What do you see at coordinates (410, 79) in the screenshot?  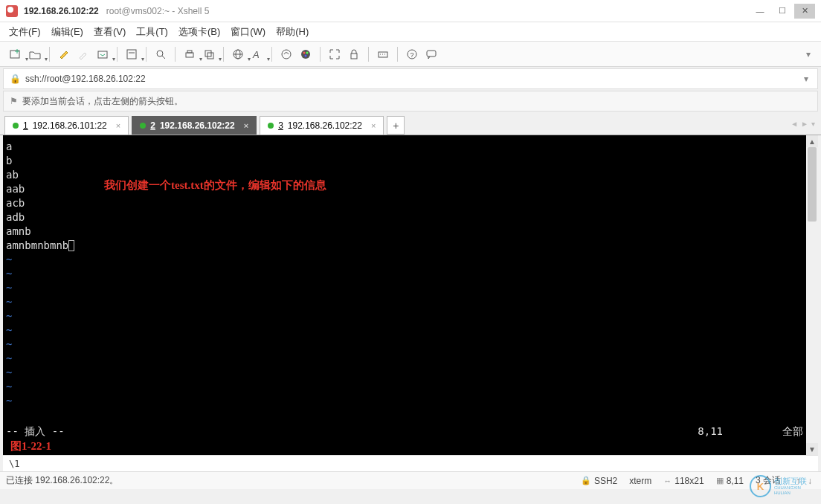 I see `address-bar: 🔒 ssh://root@192.168.26.102:22 ▾` at bounding box center [410, 79].